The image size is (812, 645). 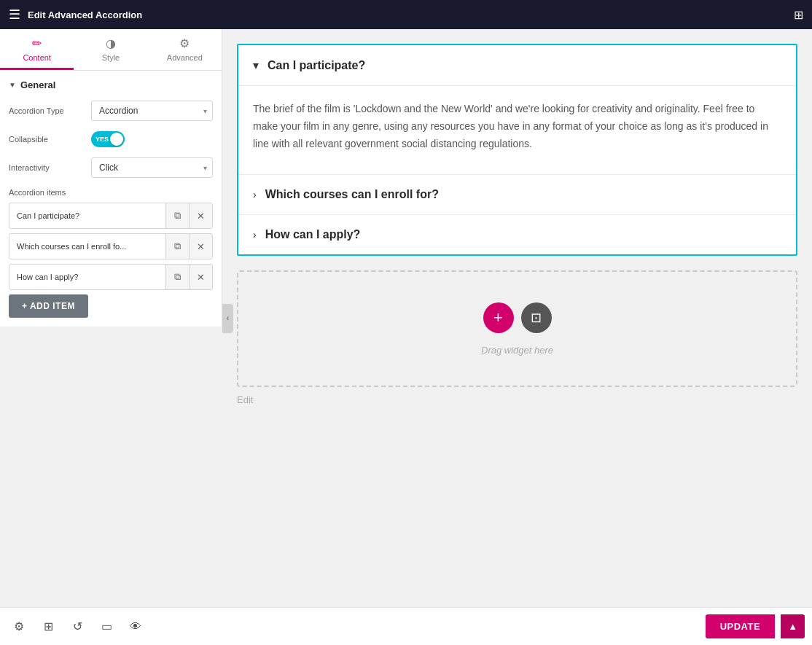 I want to click on edit-link: Edit, so click(x=518, y=399).